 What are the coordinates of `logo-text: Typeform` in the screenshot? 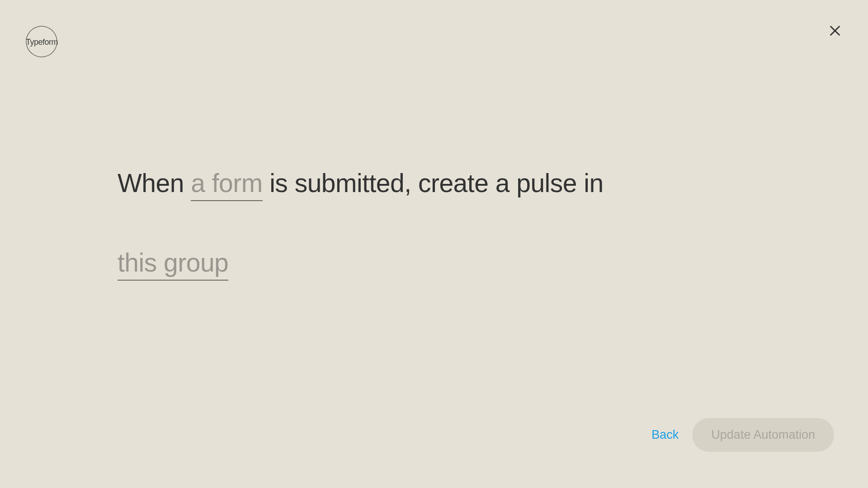 It's located at (42, 42).